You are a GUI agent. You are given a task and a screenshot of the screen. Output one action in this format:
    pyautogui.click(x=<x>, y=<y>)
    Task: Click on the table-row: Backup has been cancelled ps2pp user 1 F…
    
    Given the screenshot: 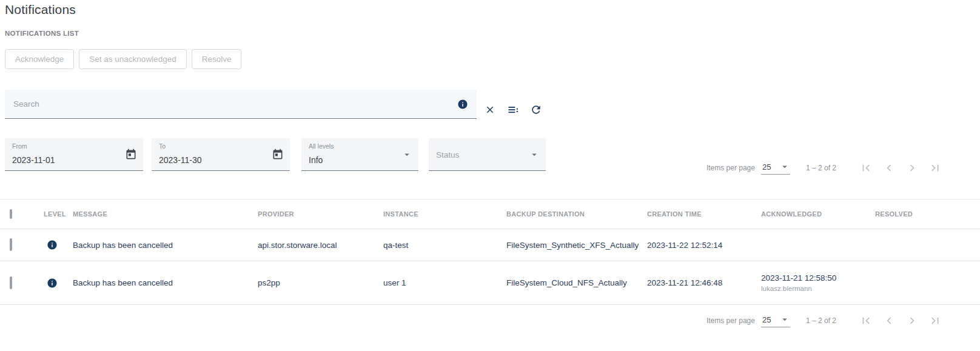 What is the action you would take?
    pyautogui.click(x=490, y=283)
    